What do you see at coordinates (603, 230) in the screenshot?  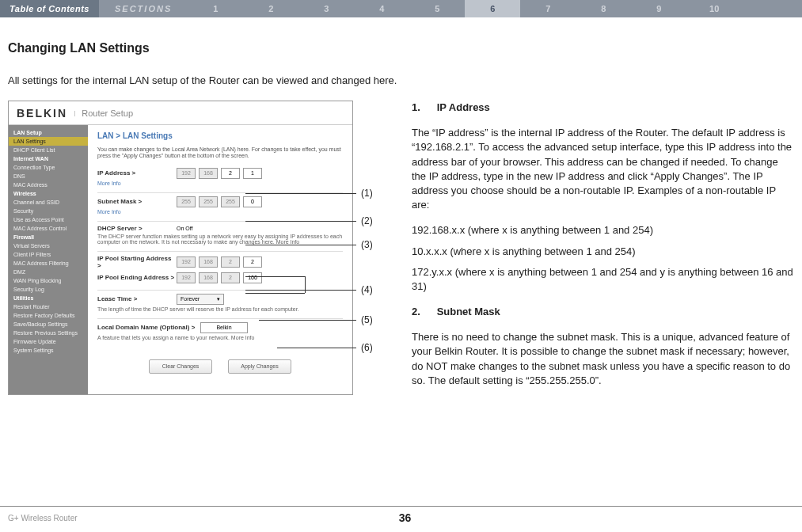 I see `example-1: 192.168.x.x (where x is anything between…` at bounding box center [603, 230].